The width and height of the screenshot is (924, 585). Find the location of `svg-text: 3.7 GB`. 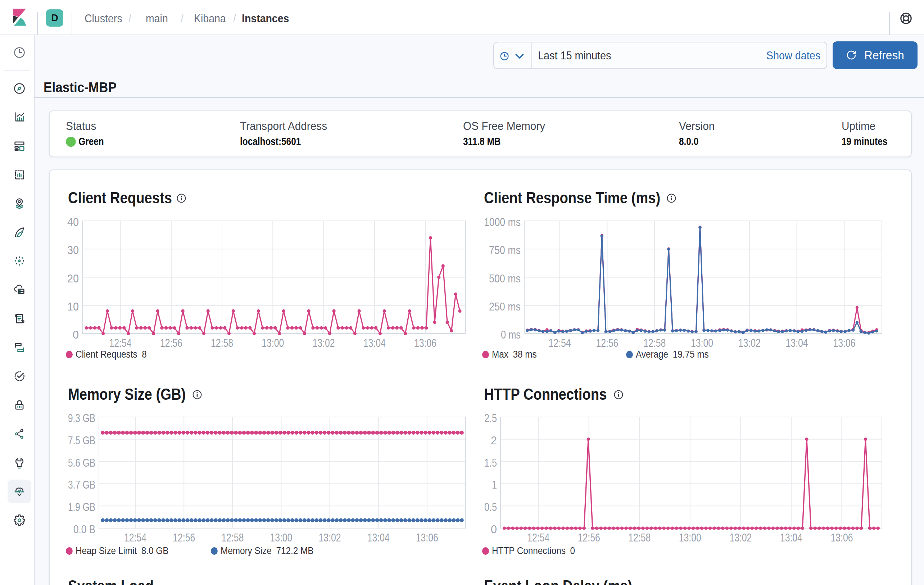

svg-text: 3.7 GB is located at coordinates (81, 484).